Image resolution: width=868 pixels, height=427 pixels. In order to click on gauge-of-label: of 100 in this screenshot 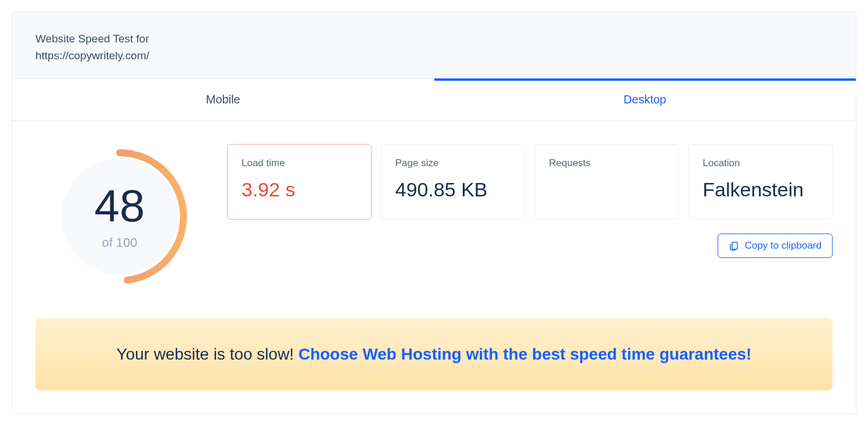, I will do `click(120, 243)`.